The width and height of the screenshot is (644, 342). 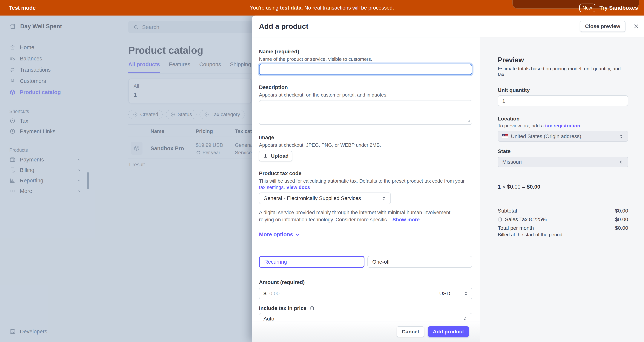 What do you see at coordinates (322, 8) in the screenshot?
I see `test-mode-banner: Test mode You're using test data. No rea…` at bounding box center [322, 8].